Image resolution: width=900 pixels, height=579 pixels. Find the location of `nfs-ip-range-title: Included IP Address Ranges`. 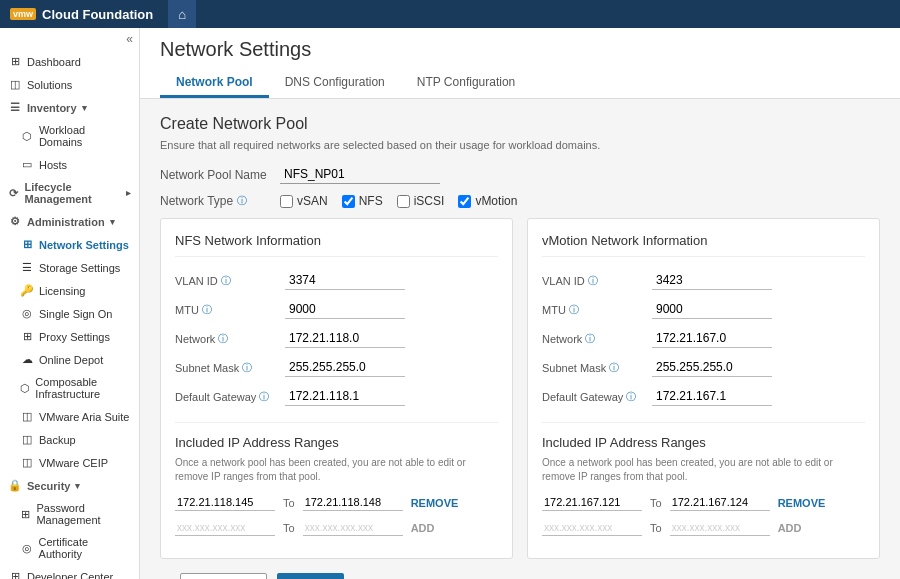

nfs-ip-range-title: Included IP Address Ranges is located at coordinates (336, 442).